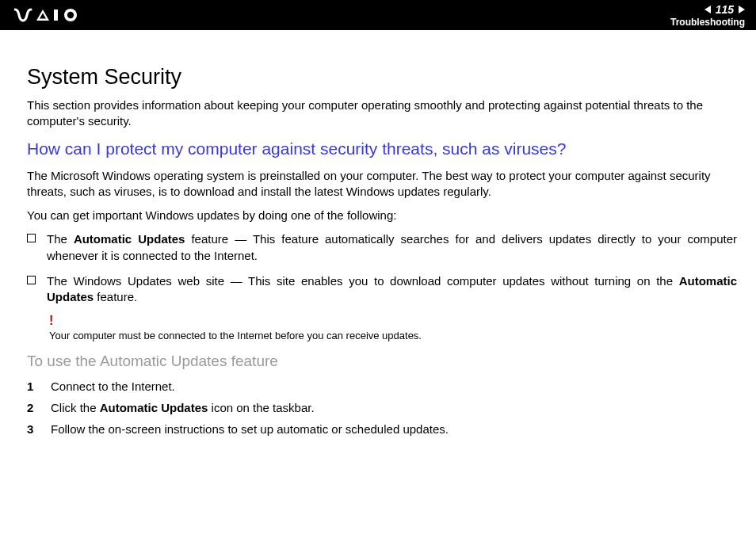 This screenshot has width=756, height=534. What do you see at coordinates (261, 407) in the screenshot?
I see `step-text-part: icon on the taskbar.` at bounding box center [261, 407].